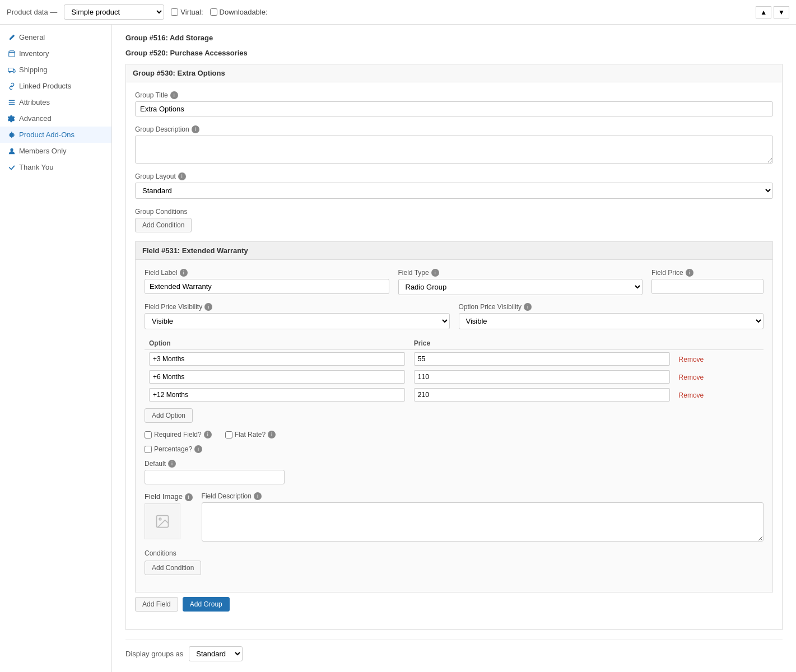 The height and width of the screenshot is (672, 796). Describe the element at coordinates (612, 316) in the screenshot. I see `option-price-visibility-col: Option Price Visibility i Visible Hidden` at that location.